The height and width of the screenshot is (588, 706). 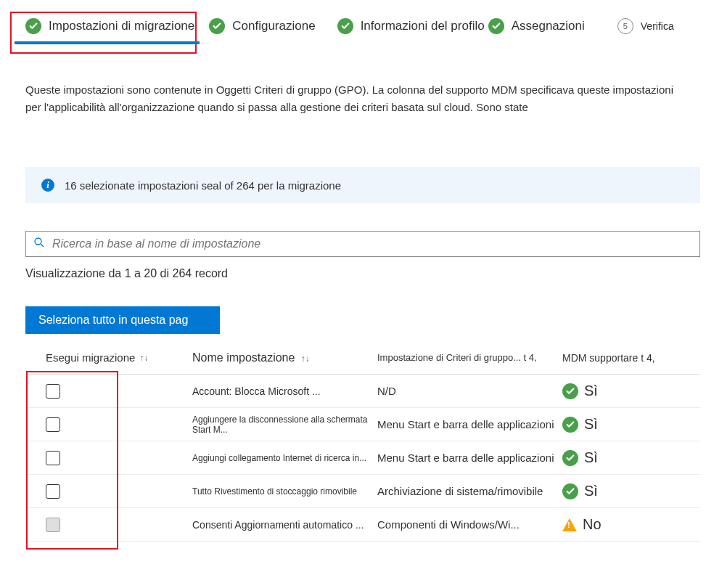 I want to click on wizard-stepper: Impostazioni di migrazione Configurazion…, so click(x=366, y=26).